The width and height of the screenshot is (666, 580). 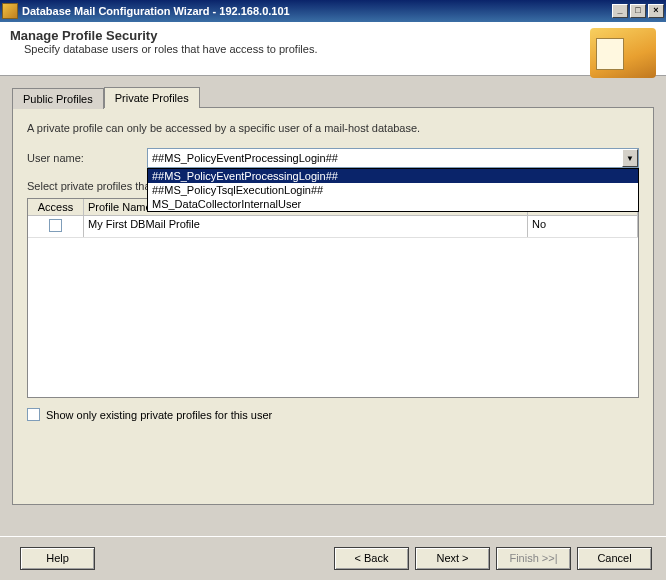 What do you see at coordinates (630, 158) in the screenshot?
I see `combobox-dropdown-button: ▼` at bounding box center [630, 158].